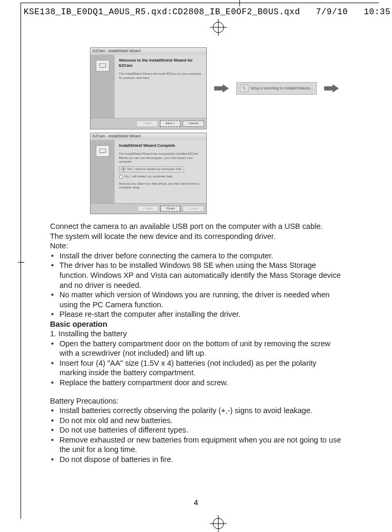 The width and height of the screenshot is (392, 532). I want to click on precautions-heading: Battery Precautions:, so click(197, 401).